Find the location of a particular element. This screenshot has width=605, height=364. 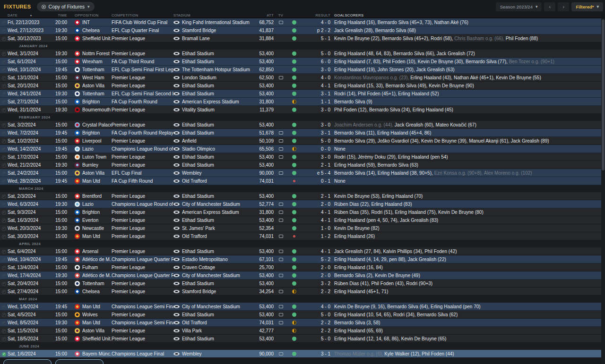

fixture-row: ✓Wed, 20/3/202419:30NewcastlePremier Lea… is located at coordinates (301, 229).